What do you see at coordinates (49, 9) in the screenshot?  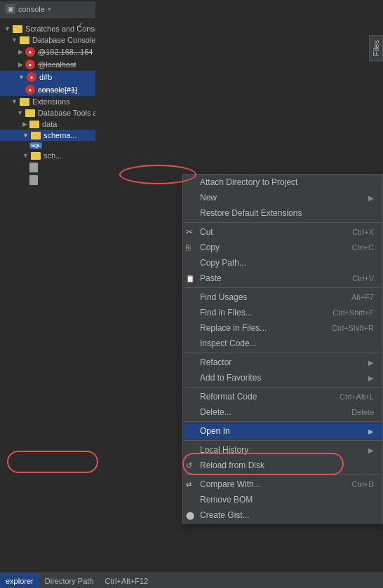 I see `dropdown-arrow: ▾` at bounding box center [49, 9].